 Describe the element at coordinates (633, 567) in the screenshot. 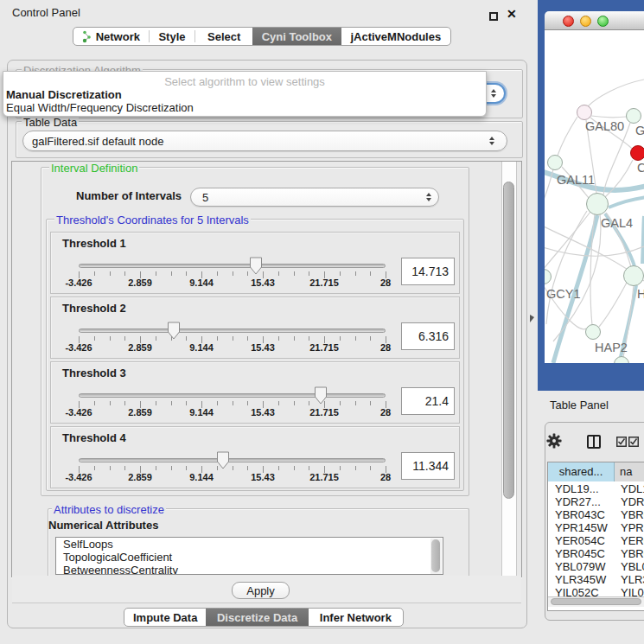

I see `cell-name: YBL0` at that location.